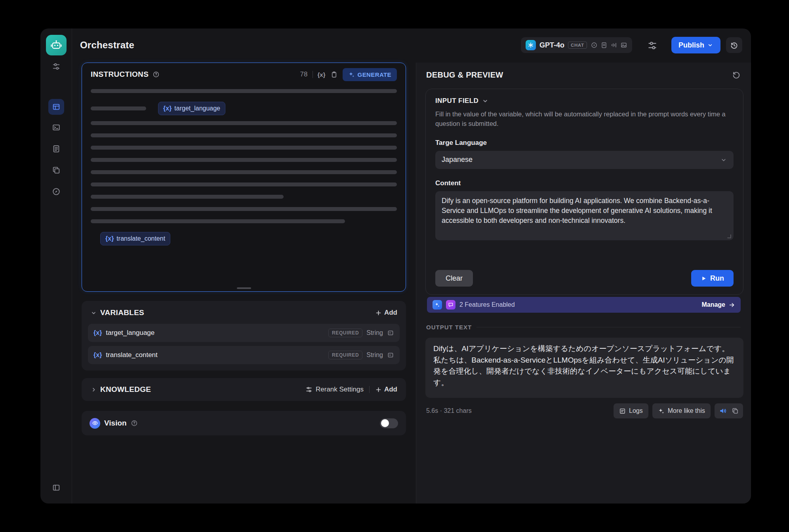 The width and height of the screenshot is (789, 532). I want to click on model-name: GPT-4o, so click(552, 45).